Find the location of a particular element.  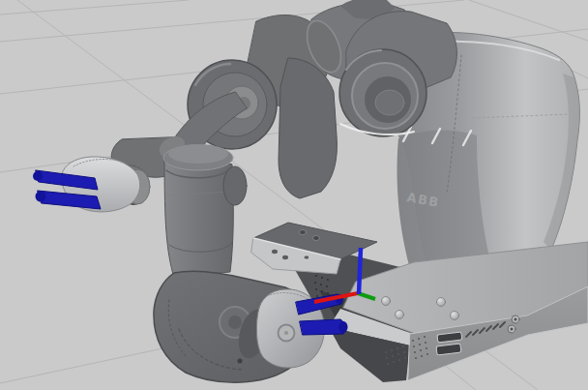

right-finger-lower is located at coordinates (323, 327).